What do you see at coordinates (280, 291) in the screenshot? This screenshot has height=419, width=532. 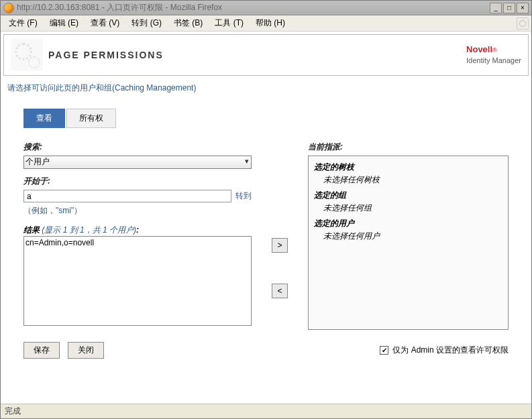 I see `remove-button: <` at bounding box center [280, 291].